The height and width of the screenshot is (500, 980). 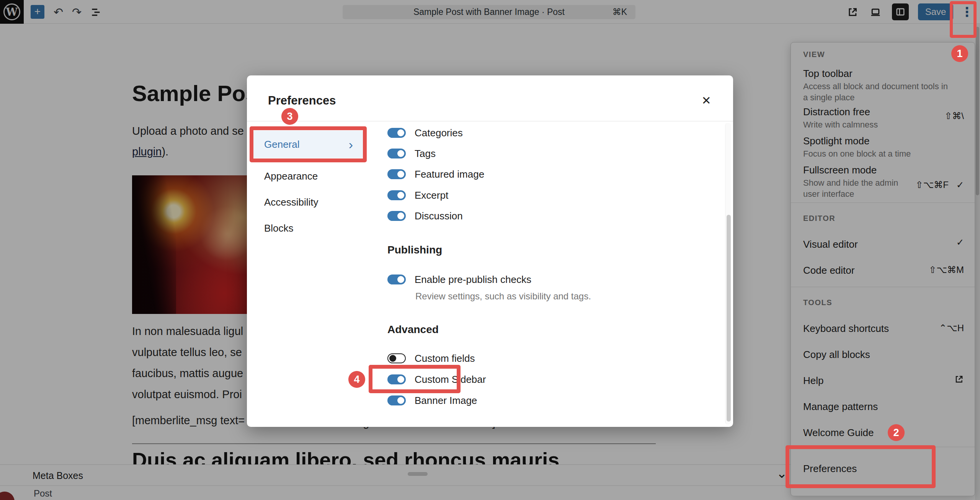 What do you see at coordinates (896, 433) in the screenshot?
I see `annotation-badge-2: 2` at bounding box center [896, 433].